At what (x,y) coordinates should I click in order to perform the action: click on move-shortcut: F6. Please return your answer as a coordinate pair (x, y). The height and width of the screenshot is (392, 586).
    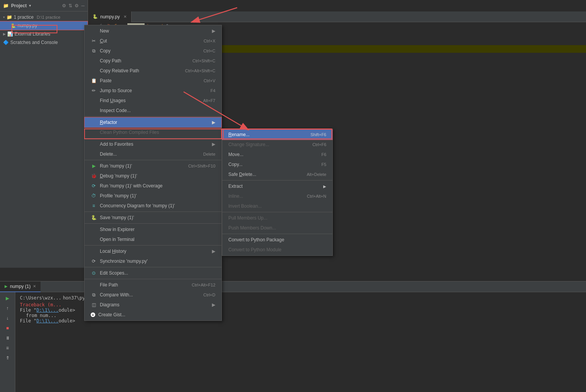
    Looking at the image, I should click on (324, 155).